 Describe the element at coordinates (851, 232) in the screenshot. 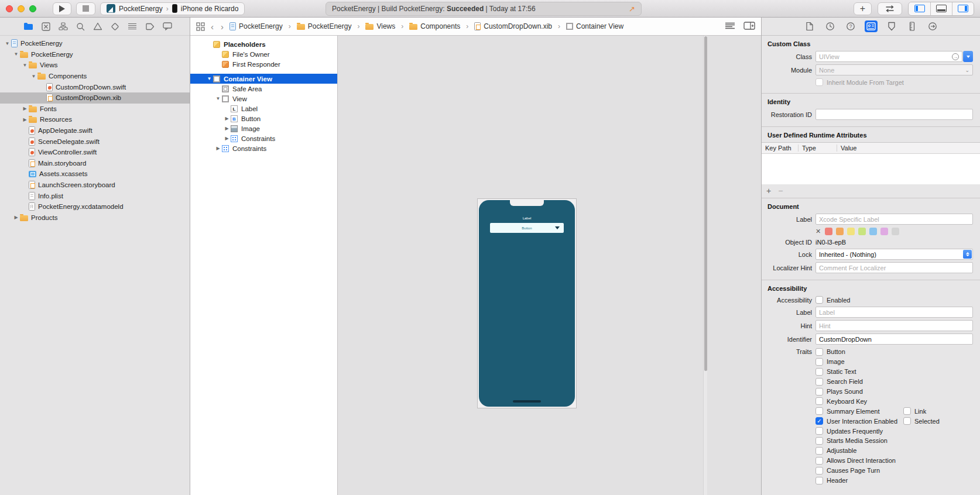

I see `color-swatch-yellow` at that location.